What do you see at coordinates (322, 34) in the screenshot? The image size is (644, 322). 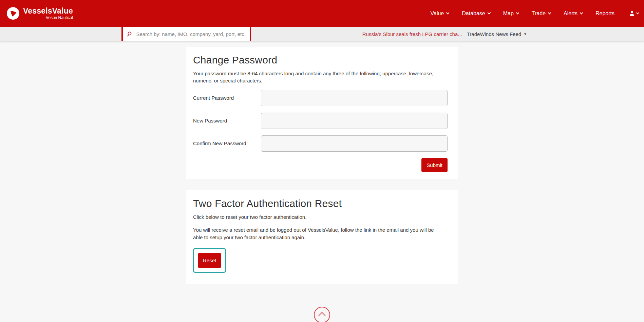 I see `search-news-bar: Russia’s Sibur seals fresh LPG carrier c…` at bounding box center [322, 34].